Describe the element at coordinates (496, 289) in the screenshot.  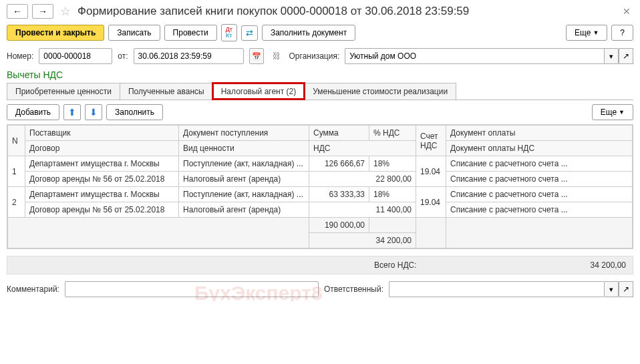
I see `responsible-input` at that location.